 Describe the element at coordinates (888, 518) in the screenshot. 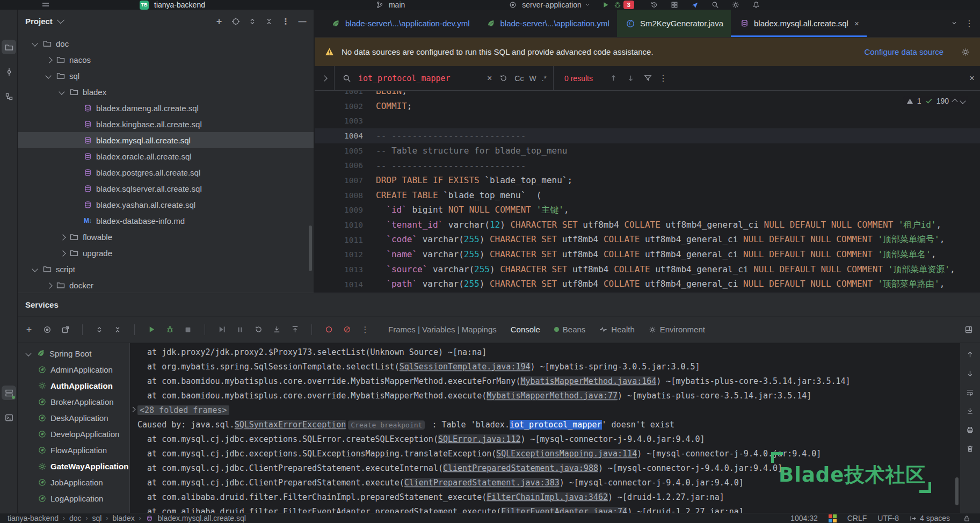

I see `file-encoding: UTF-8` at that location.